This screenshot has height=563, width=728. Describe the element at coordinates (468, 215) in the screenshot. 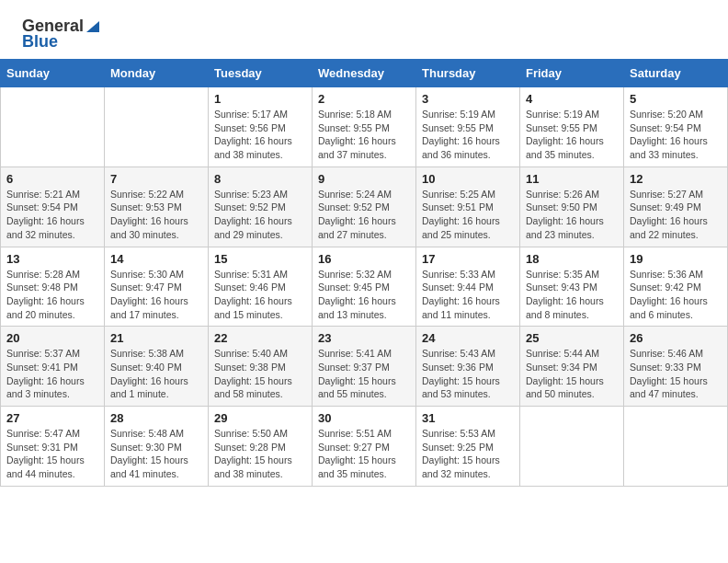

I see `day-detail: Sunrise: 5:25 AM Sunset: 9:51 PM Dayligh…` at that location.